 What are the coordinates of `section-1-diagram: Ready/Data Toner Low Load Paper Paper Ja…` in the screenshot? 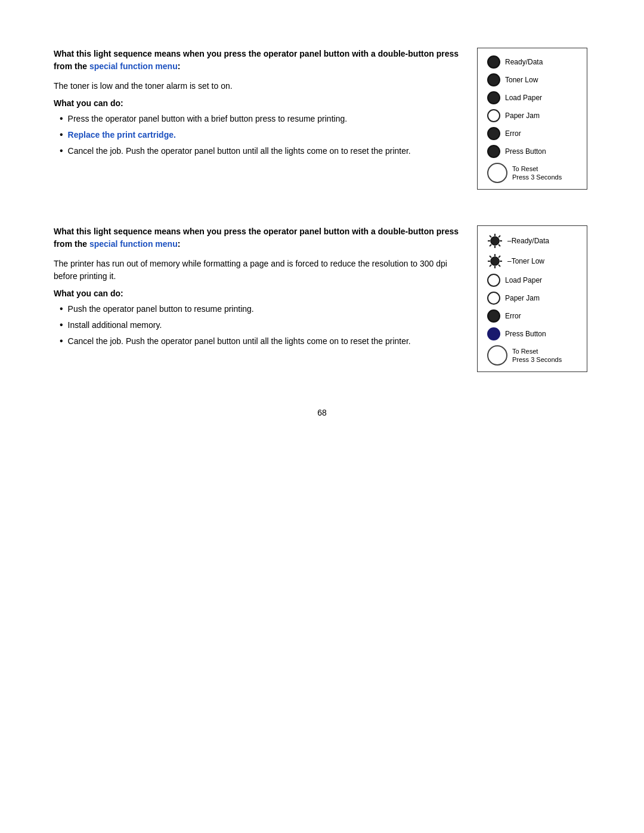 It's located at (534, 119).